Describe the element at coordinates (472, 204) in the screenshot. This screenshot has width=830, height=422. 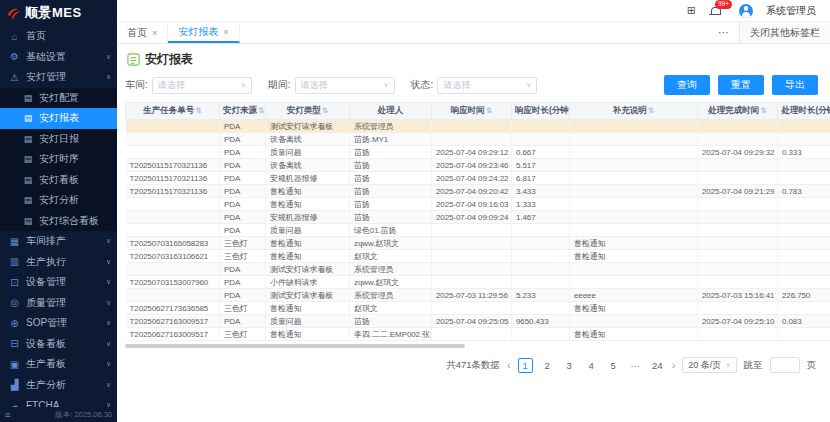
I see `table-cell: 2025-07-04 09:16:03` at that location.